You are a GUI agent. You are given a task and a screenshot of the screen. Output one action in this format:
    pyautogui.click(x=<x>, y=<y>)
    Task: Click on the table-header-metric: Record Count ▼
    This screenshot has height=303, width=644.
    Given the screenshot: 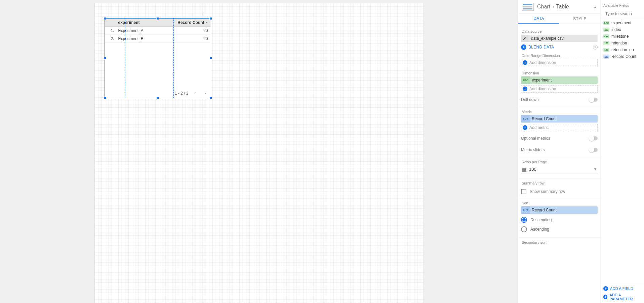 What is the action you would take?
    pyautogui.click(x=193, y=23)
    